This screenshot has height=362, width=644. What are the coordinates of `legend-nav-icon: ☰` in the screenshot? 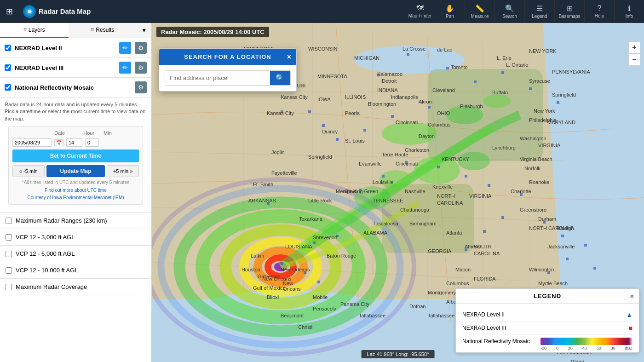 It's located at (540, 8).